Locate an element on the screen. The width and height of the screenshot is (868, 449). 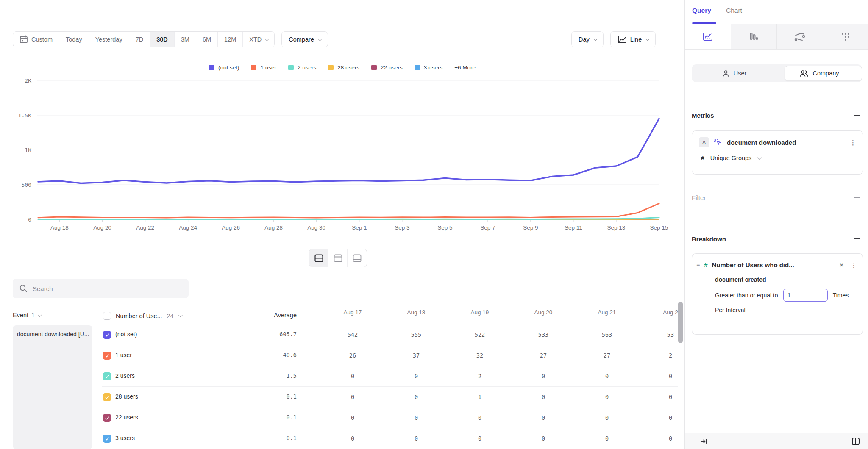
tab-query: Query is located at coordinates (702, 11).